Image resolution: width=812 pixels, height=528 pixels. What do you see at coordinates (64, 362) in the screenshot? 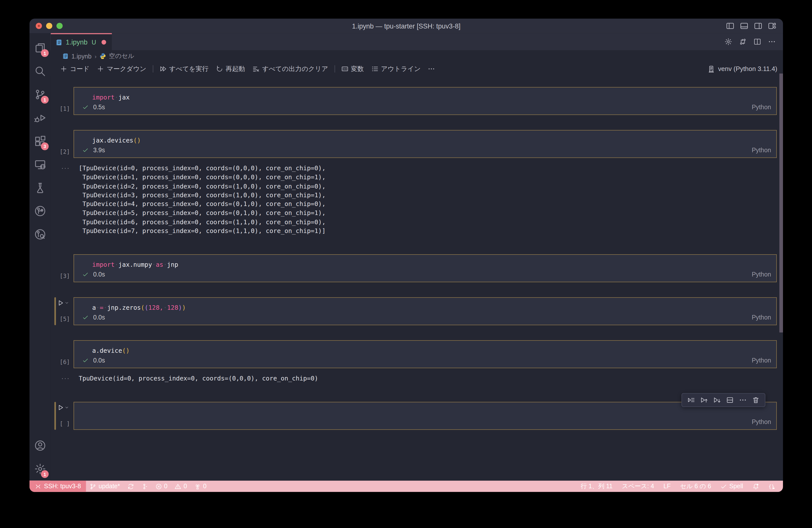
I see `execution-count: [6]` at bounding box center [64, 362].